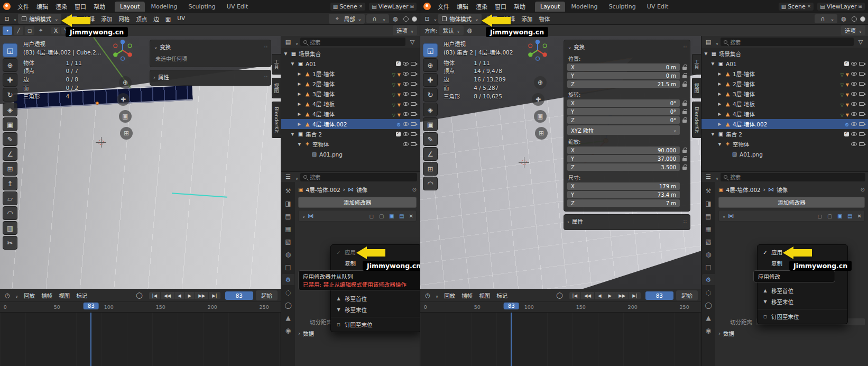 The height and width of the screenshot is (366, 868). Describe the element at coordinates (276, 120) in the screenshot. I see `sidebar-tab: BlenderKit` at that location.